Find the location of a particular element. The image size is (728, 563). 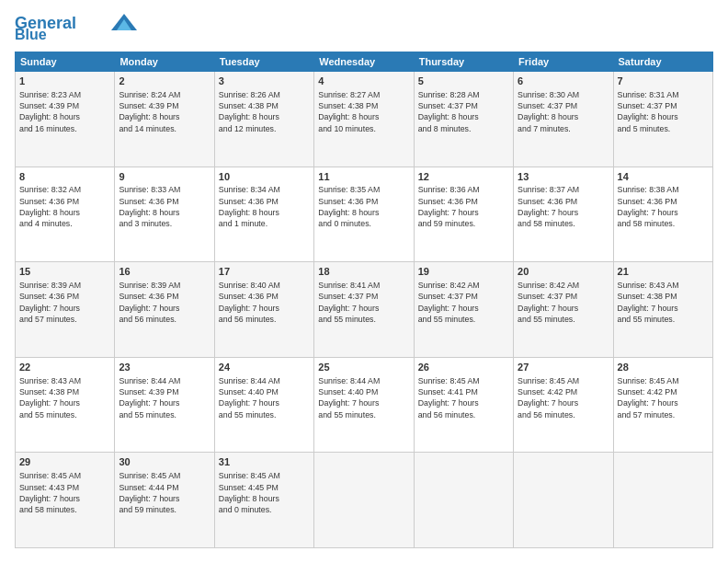

day-number: 7 is located at coordinates (664, 81).